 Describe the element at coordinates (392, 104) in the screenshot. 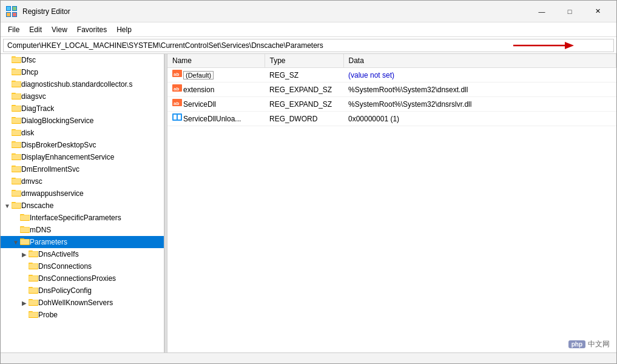

I see `table-row-servicedll: ab ServiceDllREG_EXPAND_SZ%SystemRoot%\S…` at that location.